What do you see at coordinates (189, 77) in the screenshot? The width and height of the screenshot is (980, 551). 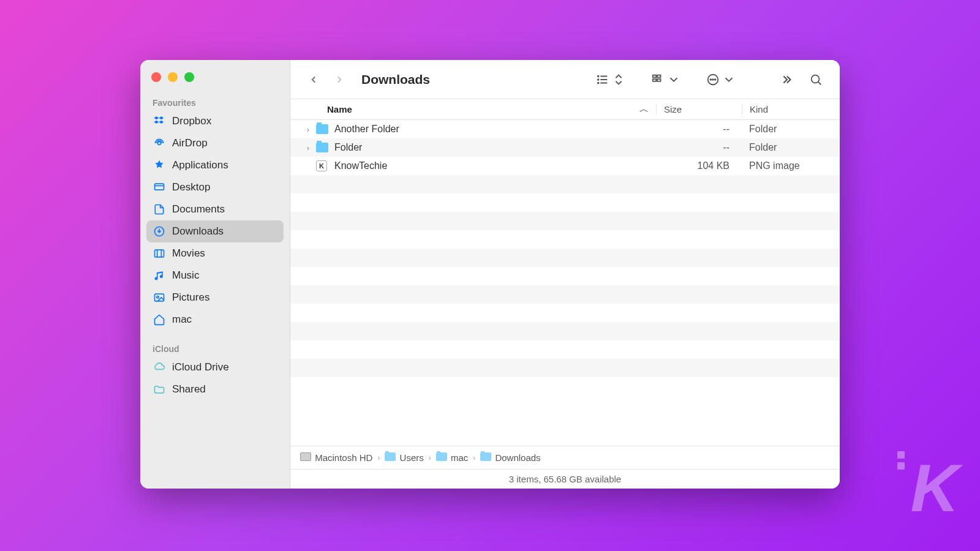 I see `maximize-button` at bounding box center [189, 77].